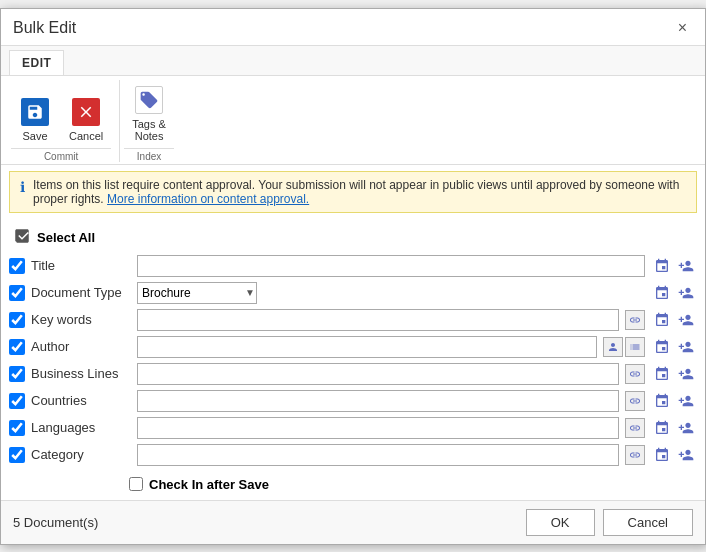 The height and width of the screenshot is (552, 706). I want to click on info-banner: ℹ Items on this list require content app…, so click(353, 192).